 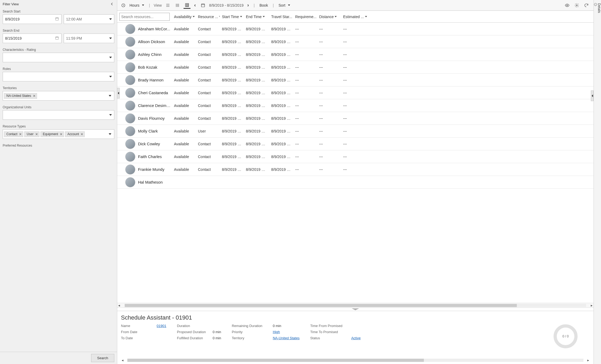 I want to click on search-start-time: 12:00 AM, so click(x=89, y=19).